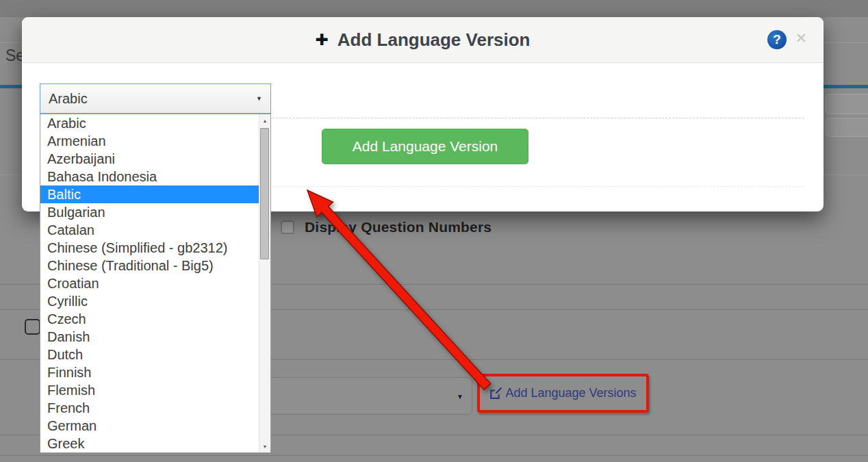  I want to click on language-option: Croatian, so click(149, 283).